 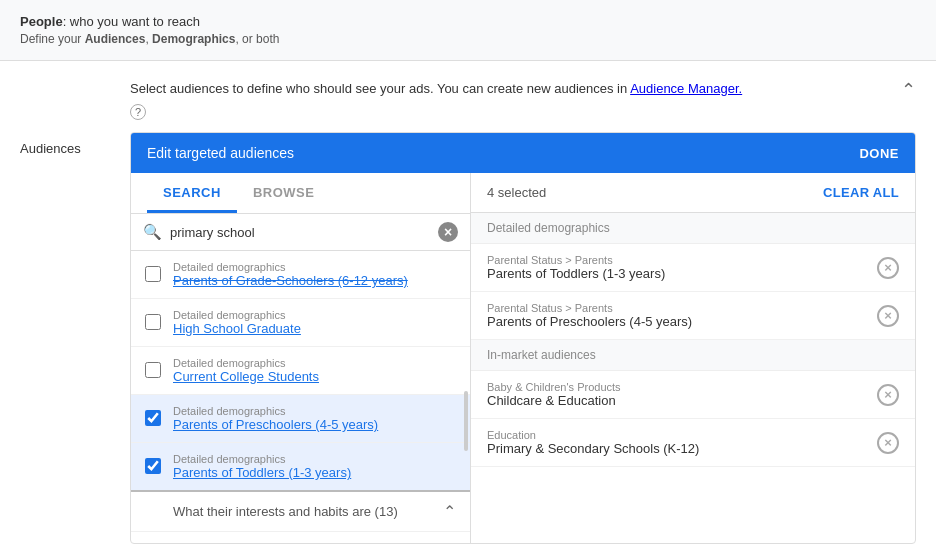 I want to click on result-text: Detailed demographics Parents of Prescho…, so click(x=276, y=418).